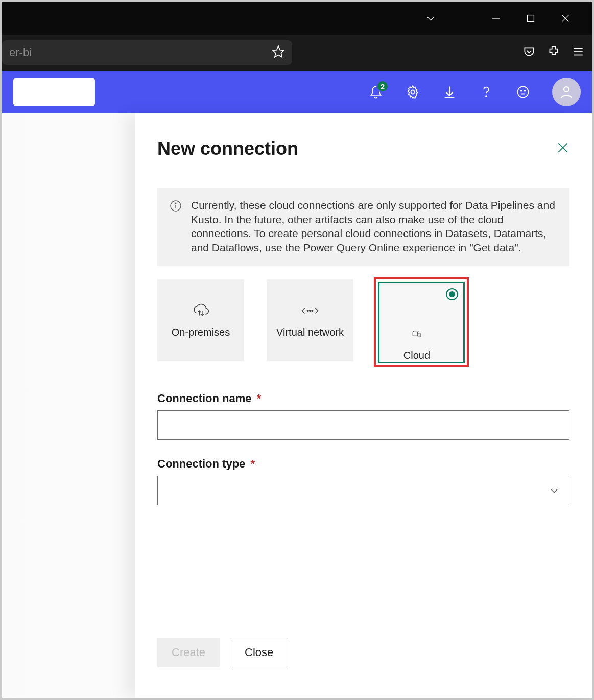 This screenshot has height=700, width=594. Describe the element at coordinates (364, 322) in the screenshot. I see `connection-kind-options: On-premises Virtual network` at that location.